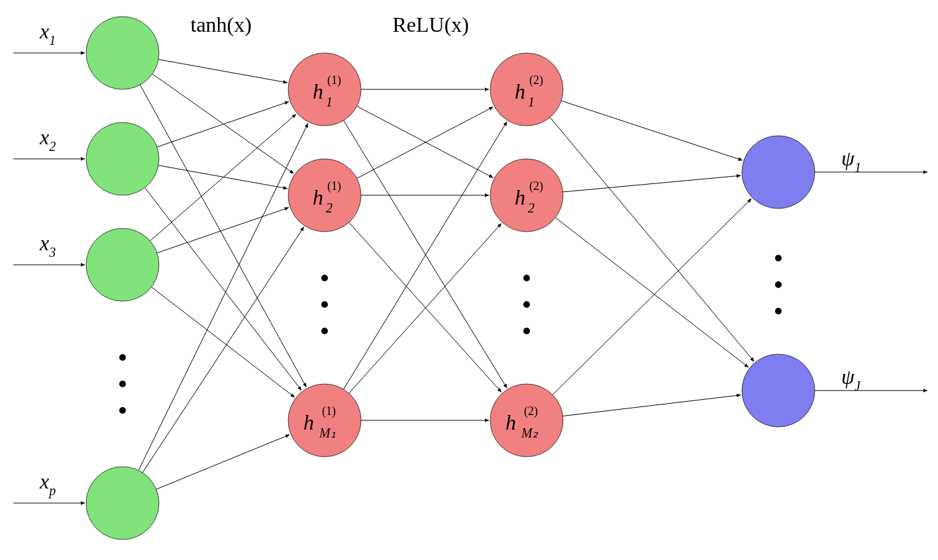 The image size is (938, 560). Describe the element at coordinates (48, 33) in the screenshot. I see `input-label: x1` at that location.